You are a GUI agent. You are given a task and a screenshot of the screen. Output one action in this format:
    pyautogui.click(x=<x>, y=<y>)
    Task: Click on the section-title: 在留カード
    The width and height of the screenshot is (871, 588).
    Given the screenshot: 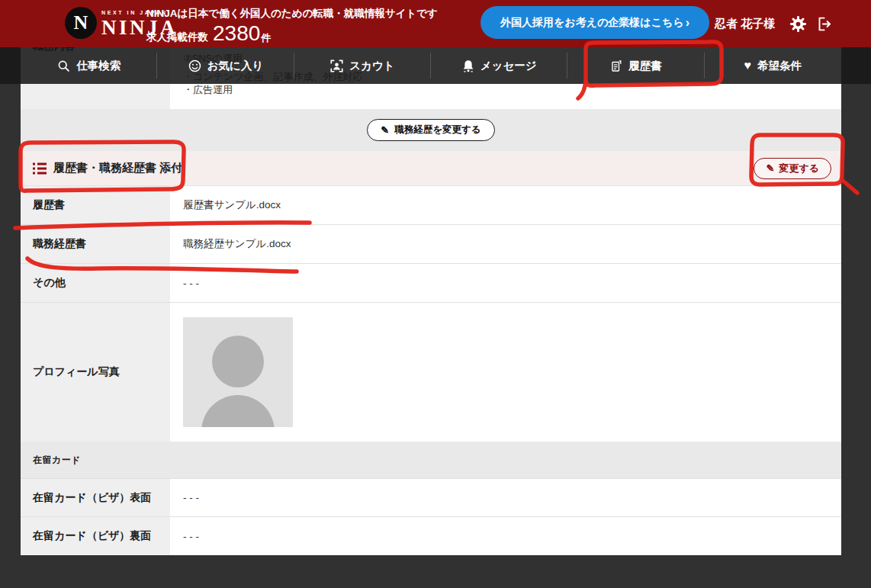 What is the action you would take?
    pyautogui.click(x=56, y=461)
    